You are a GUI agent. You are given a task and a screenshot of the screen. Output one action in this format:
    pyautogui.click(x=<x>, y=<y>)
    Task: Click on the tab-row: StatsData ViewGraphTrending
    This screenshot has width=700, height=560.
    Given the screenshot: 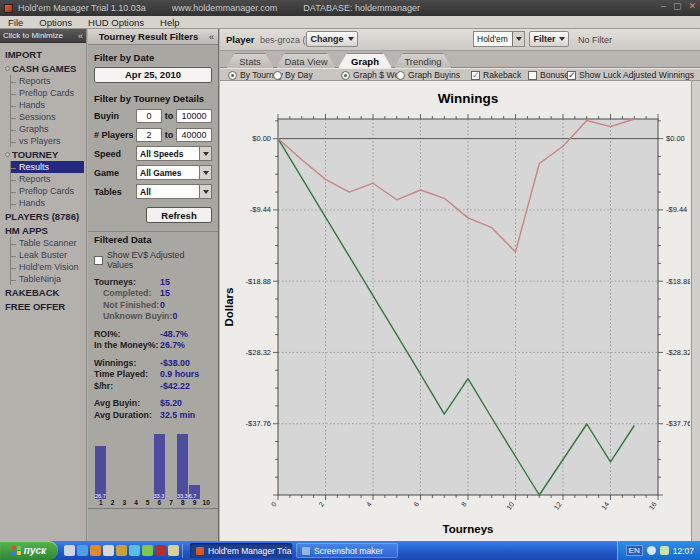 What is the action you would take?
    pyautogui.click(x=460, y=60)
    